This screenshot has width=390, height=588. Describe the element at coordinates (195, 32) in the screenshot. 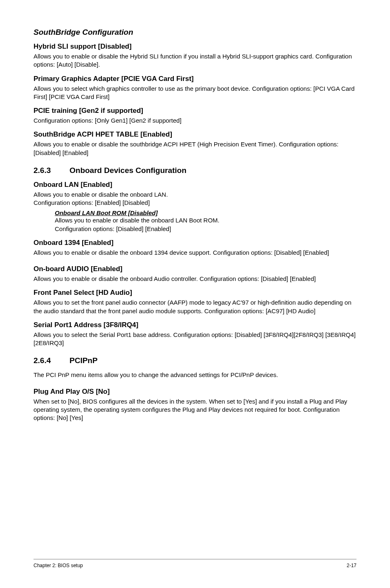

I see `section-title-southbridge: SouthBridge Configuration` at that location.